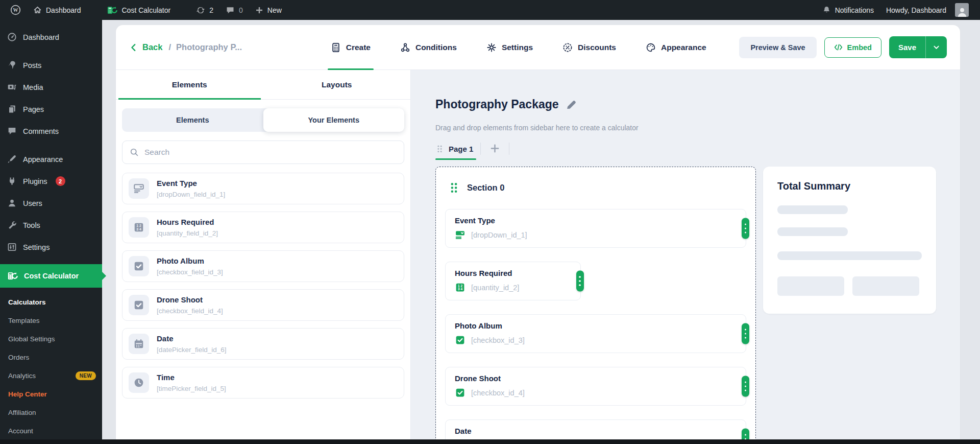 This screenshot has height=444, width=980. I want to click on page-tab-1: Page 1, so click(457, 152).